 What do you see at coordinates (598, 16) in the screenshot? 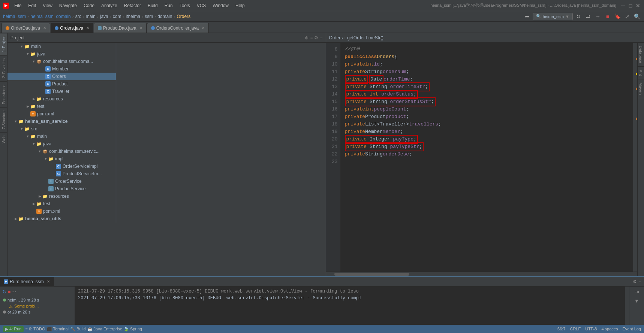
I see `nav-forward-icon: →` at bounding box center [598, 16].